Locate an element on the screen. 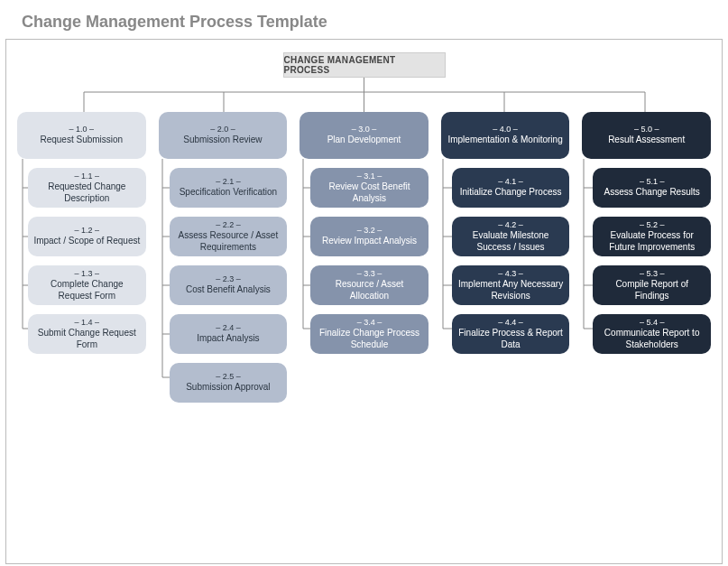 Image resolution: width=728 pixels, height=566 pixels. node-3-1: – 3.1 – Review Cost Benefit Analysis is located at coordinates (370, 188).